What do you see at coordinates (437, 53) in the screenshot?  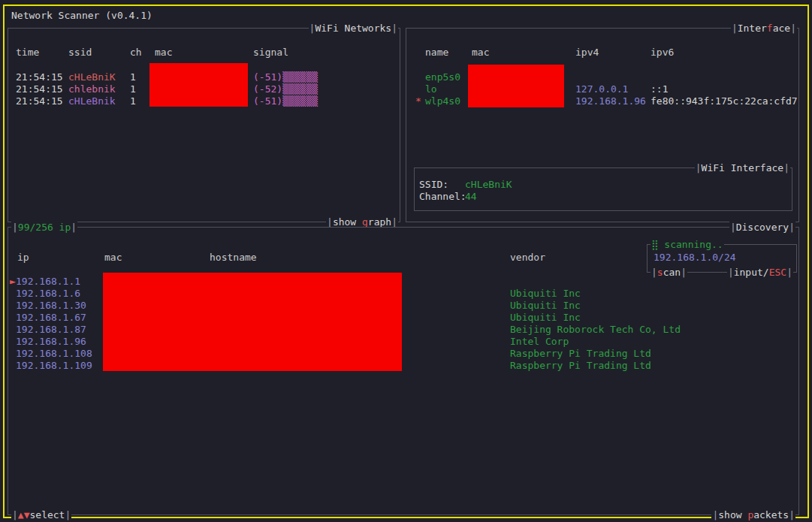 I see `column-header-name: name` at bounding box center [437, 53].